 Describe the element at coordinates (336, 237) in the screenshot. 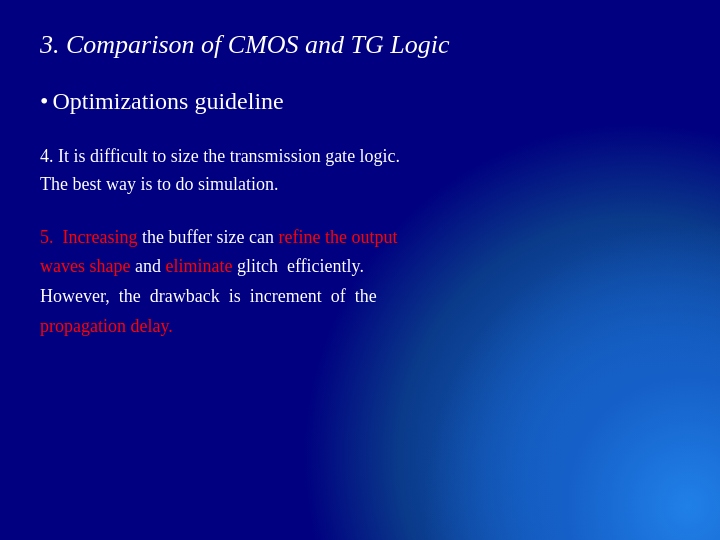

I see `point5-the: the` at that location.